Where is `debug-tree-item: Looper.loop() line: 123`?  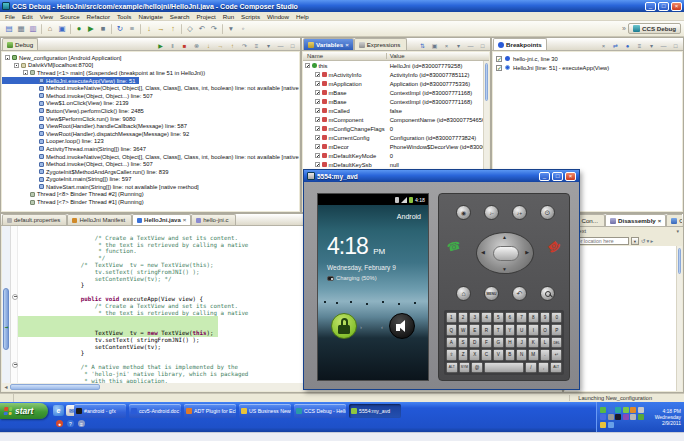 debug-tree-item: Looper.loop() line: 123 is located at coordinates (55, 142).